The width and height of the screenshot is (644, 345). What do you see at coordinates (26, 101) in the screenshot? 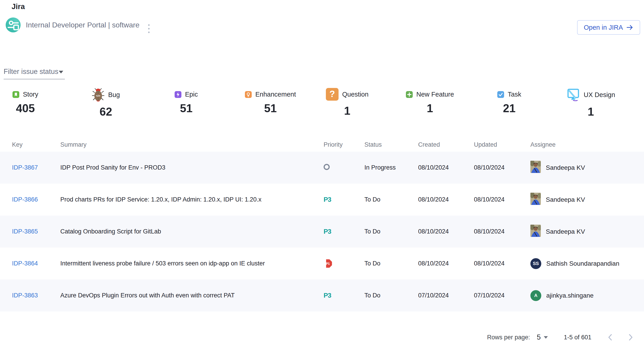
I see `counter-story: Story 405` at bounding box center [26, 101].